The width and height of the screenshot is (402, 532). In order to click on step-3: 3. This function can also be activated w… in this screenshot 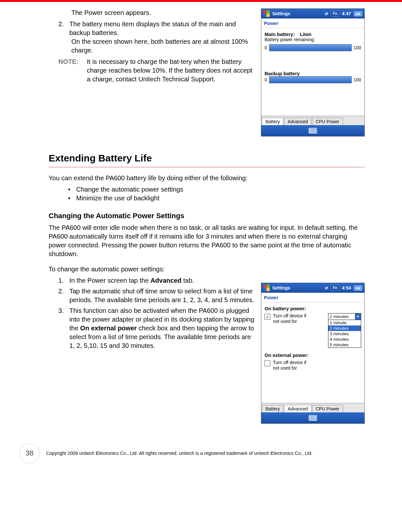, I will do `click(156, 328)`.